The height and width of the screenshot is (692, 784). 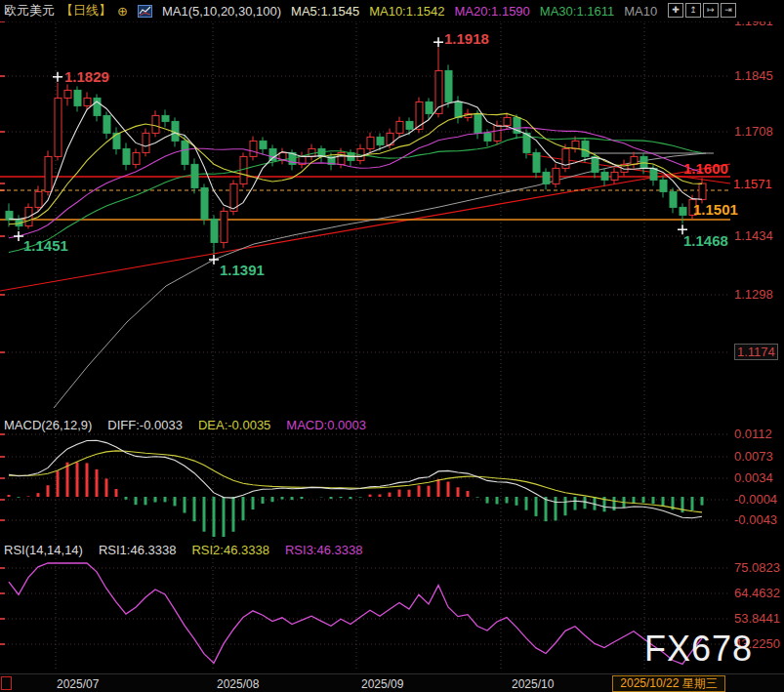 What do you see at coordinates (640, 12) in the screenshot?
I see `ma100-label: MA10` at bounding box center [640, 12].